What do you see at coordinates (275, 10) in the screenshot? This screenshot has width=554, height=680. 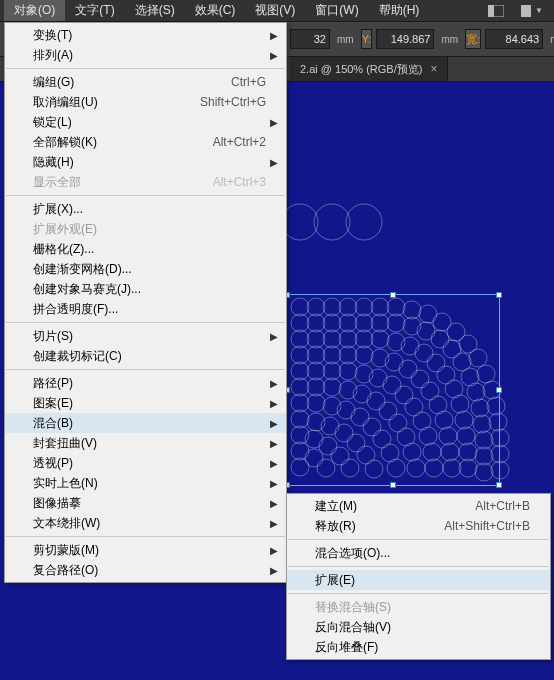 I see `menu-view: 视图(V)` at bounding box center [275, 10].